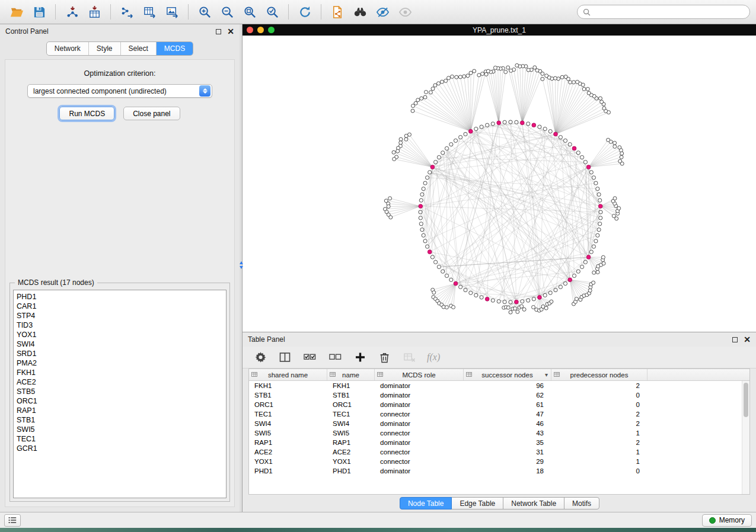 The image size is (756, 532). I want to click on tab-node-table: Node Table, so click(426, 504).